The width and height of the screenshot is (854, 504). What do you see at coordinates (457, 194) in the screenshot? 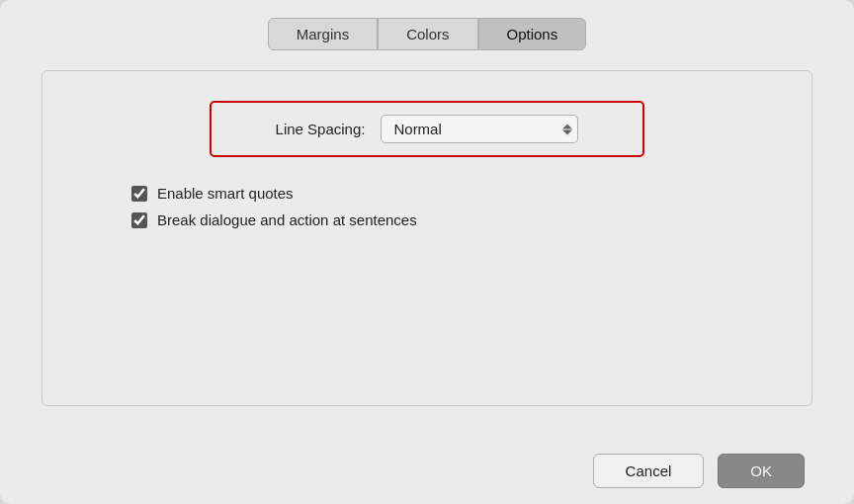
I see `checkbox-row-smart-quotes: Enable smart quotes` at bounding box center [457, 194].